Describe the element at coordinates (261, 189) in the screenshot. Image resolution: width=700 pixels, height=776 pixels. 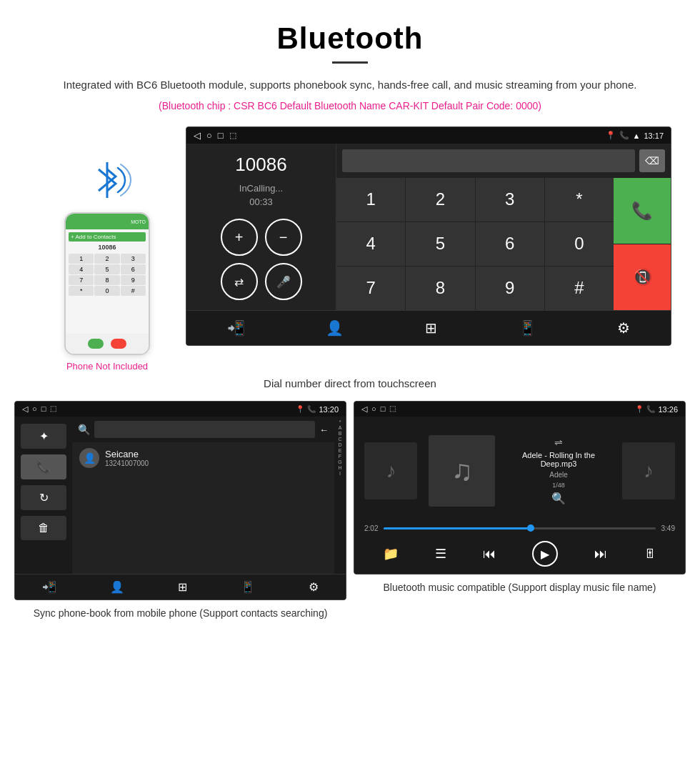
I see `incalling-label: InCalling...` at that location.